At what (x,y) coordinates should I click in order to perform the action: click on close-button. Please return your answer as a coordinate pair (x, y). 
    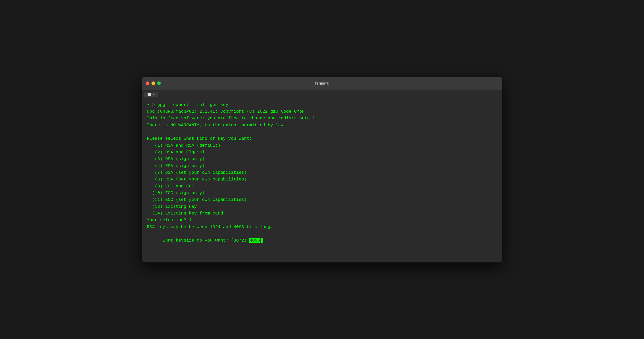
    Looking at the image, I should click on (148, 83).